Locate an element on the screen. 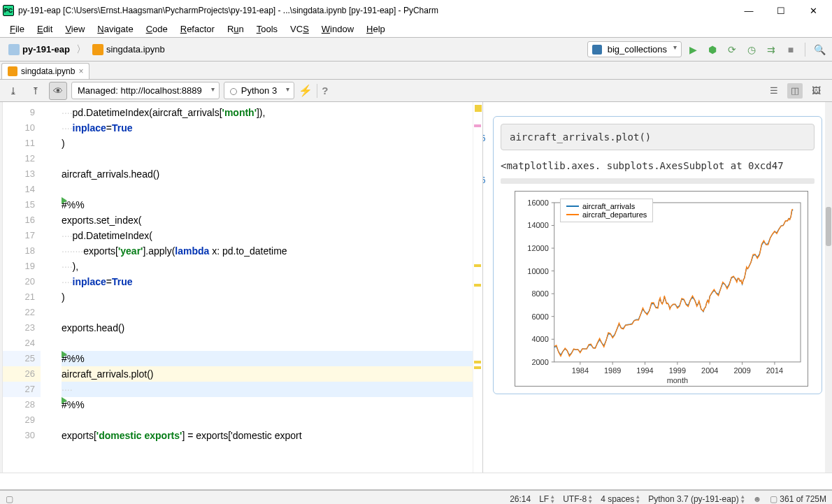 The image size is (832, 504). svg-text: 12000 is located at coordinates (538, 248).